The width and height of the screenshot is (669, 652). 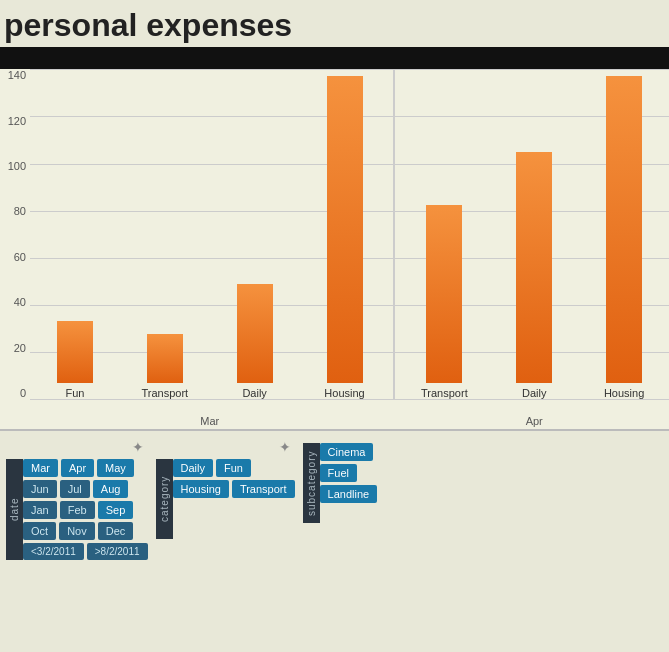 I want to click on bar-label-mar-housing: Housing, so click(x=344, y=393).